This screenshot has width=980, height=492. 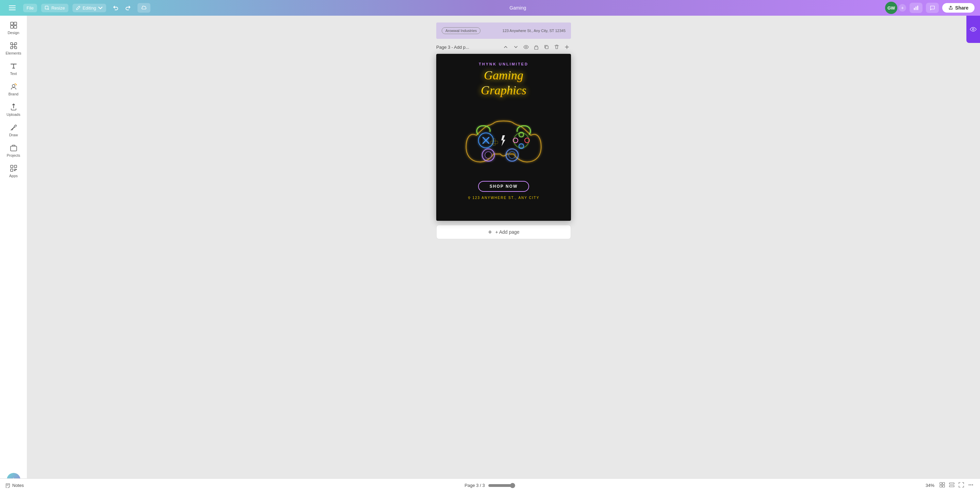 I want to click on elements-icon, so click(x=14, y=46).